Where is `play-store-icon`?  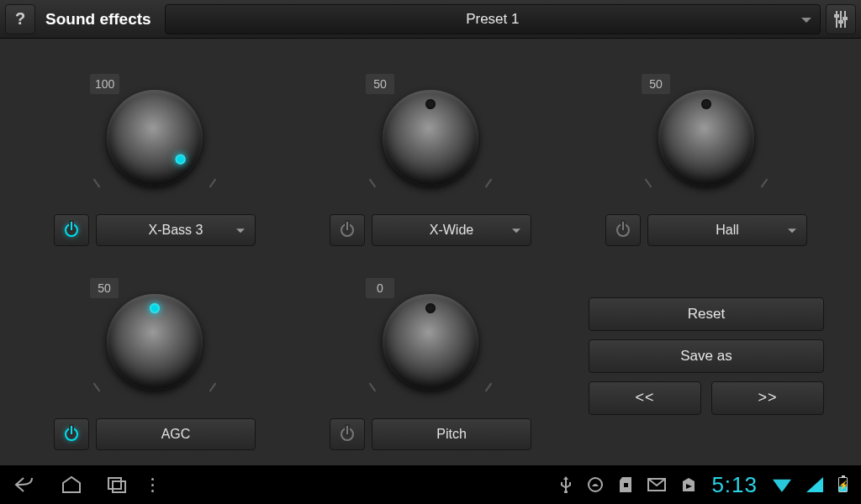 play-store-icon is located at coordinates (689, 485).